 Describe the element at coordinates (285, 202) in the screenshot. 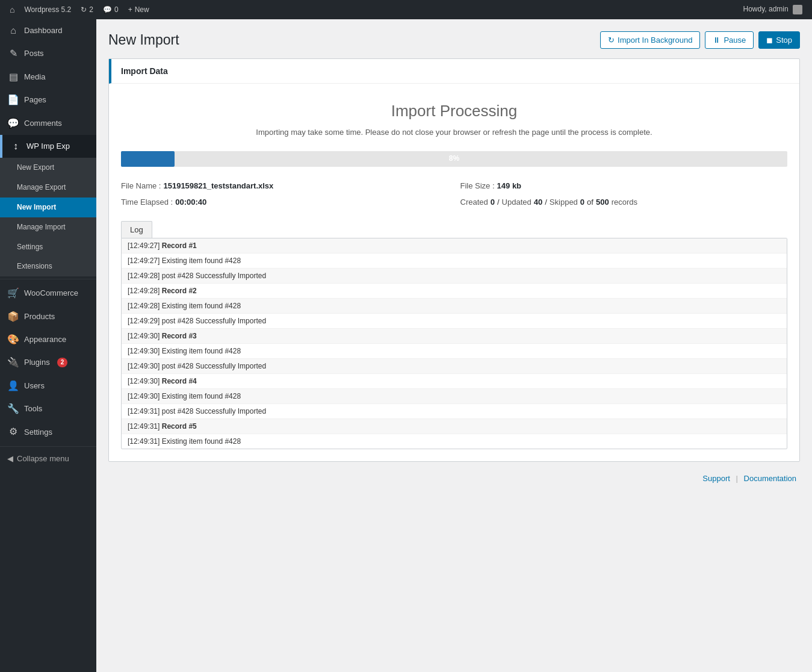

I see `time-elapsed-item: Time Elapsed : 00:00:40` at that location.